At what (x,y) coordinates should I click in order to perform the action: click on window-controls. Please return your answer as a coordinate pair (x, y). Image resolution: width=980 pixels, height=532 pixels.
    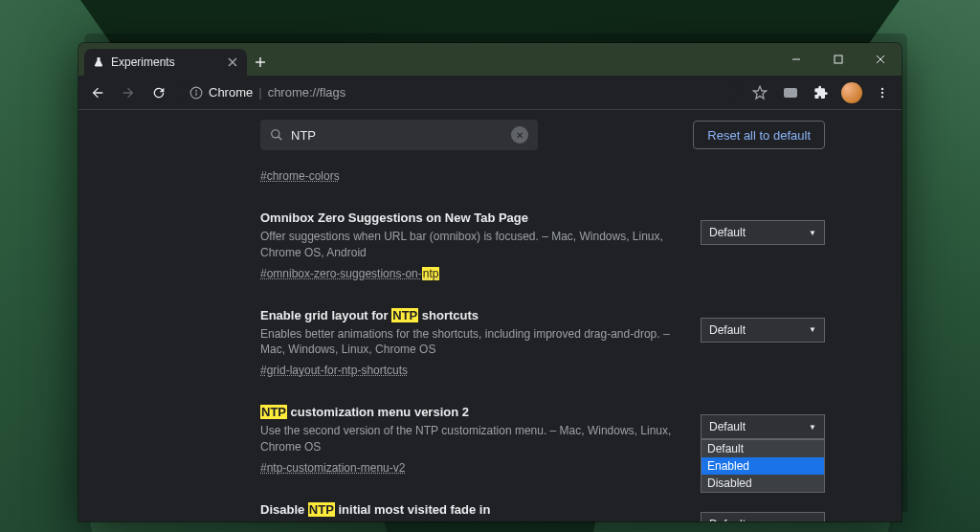
    Looking at the image, I should click on (838, 59).